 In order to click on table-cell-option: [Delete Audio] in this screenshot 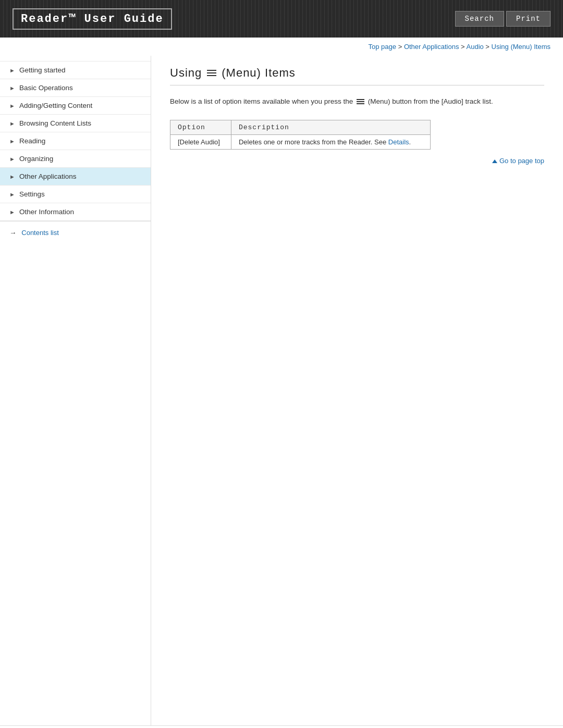, I will do `click(201, 142)`.